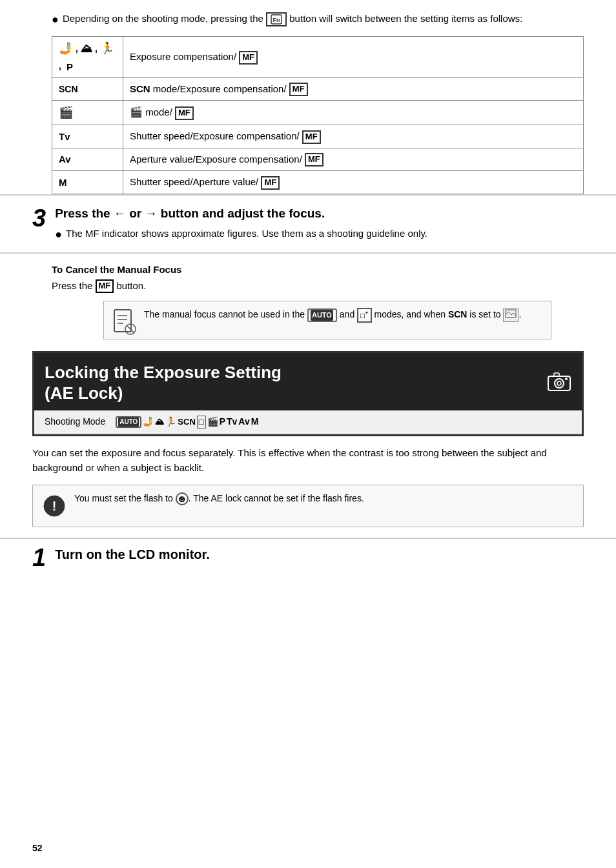 This screenshot has width=616, height=868. What do you see at coordinates (308, 506) in the screenshot?
I see `warning-box: ! You must set the flash to ⊛. The AE lo…` at bounding box center [308, 506].